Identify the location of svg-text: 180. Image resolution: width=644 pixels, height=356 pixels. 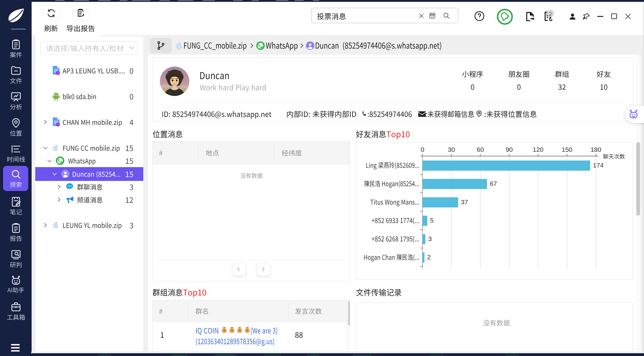
(596, 150).